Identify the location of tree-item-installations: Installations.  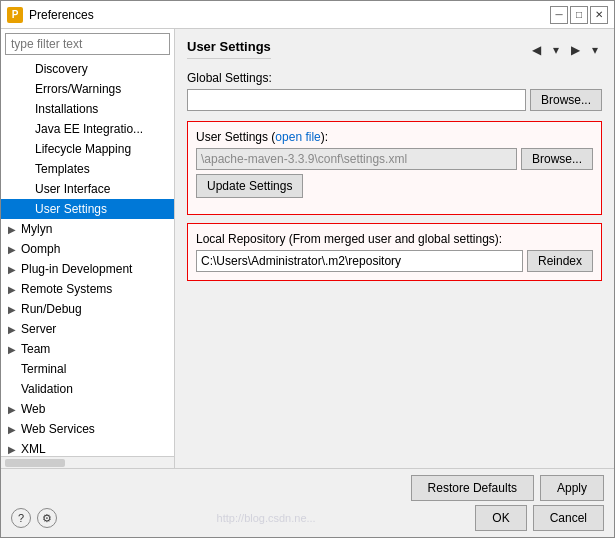
(88, 109).